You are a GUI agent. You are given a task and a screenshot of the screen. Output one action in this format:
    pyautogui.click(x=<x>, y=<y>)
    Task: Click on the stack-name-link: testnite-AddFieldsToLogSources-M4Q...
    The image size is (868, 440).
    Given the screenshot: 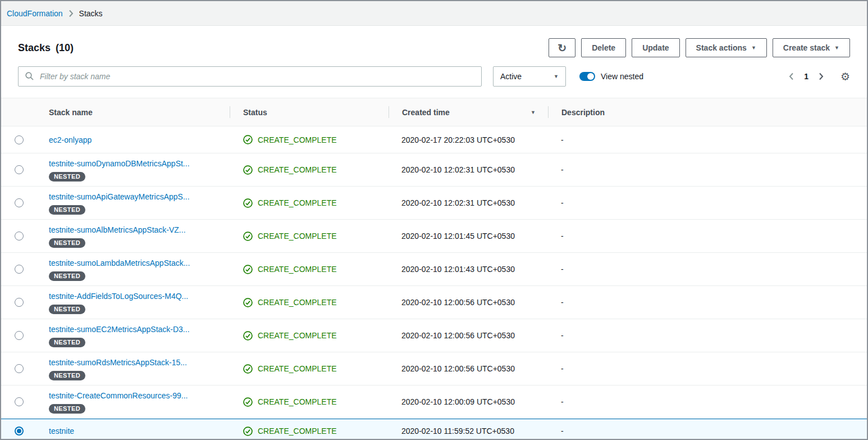 What is the action you would take?
    pyautogui.click(x=118, y=296)
    